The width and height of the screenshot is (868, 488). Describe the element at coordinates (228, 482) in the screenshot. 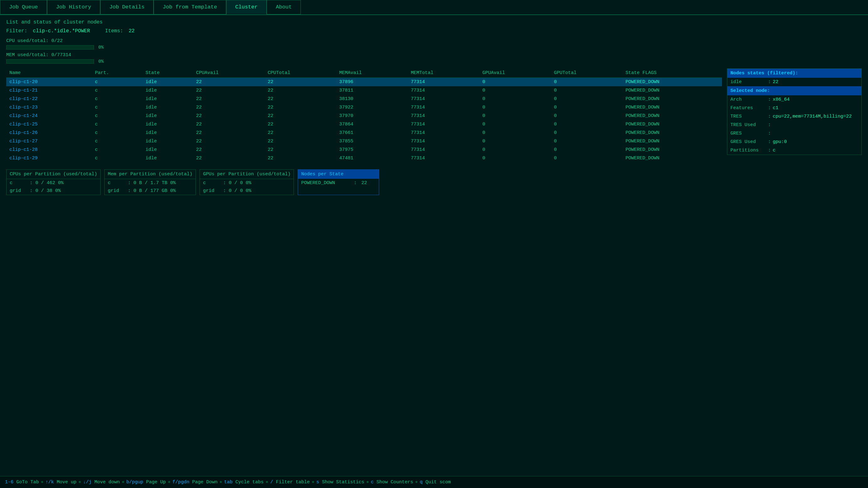

I see `sb-key-tab: tab` at that location.